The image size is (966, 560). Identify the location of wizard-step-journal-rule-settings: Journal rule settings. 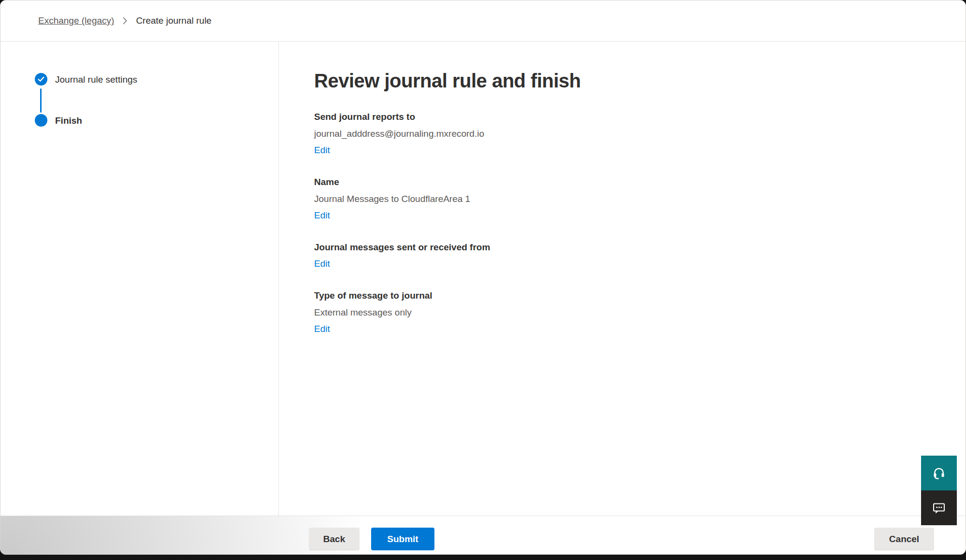
(96, 80).